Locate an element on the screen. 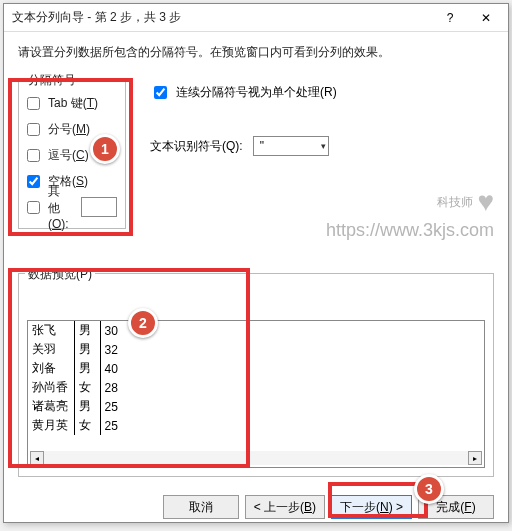 This screenshot has width=512, height=531. close-icon: ✕ is located at coordinates (486, 18).